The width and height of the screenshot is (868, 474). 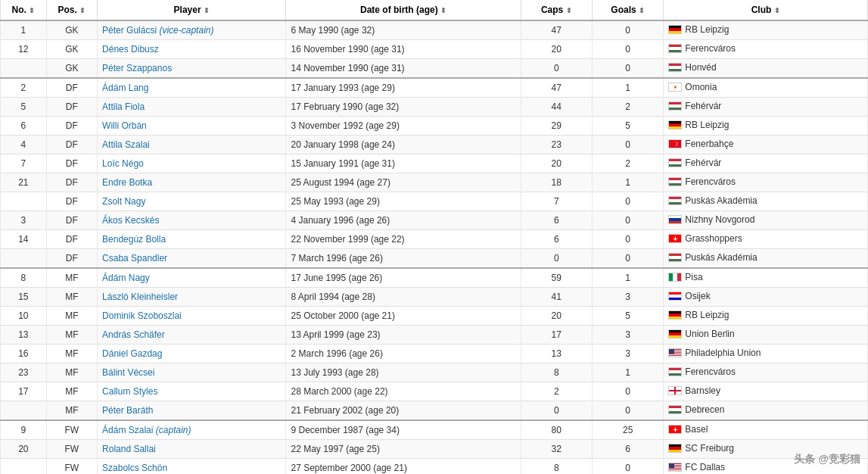 What do you see at coordinates (627, 11) in the screenshot?
I see `header-goals: Goals ⇕` at bounding box center [627, 11].